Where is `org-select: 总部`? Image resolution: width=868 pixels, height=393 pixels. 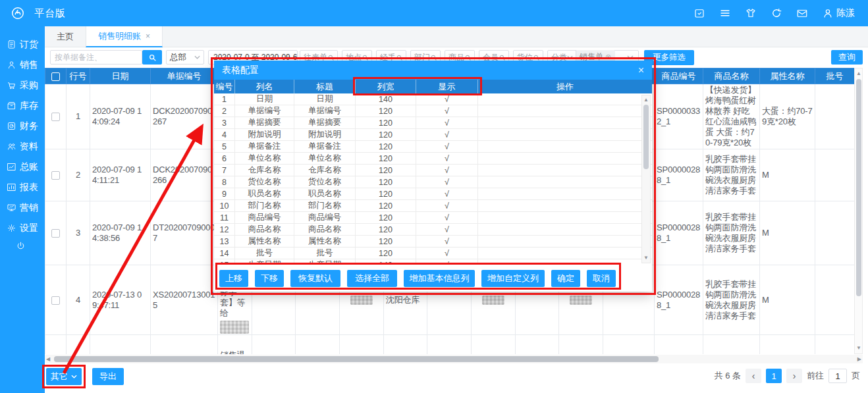
org-select: 总部 is located at coordinates (185, 57).